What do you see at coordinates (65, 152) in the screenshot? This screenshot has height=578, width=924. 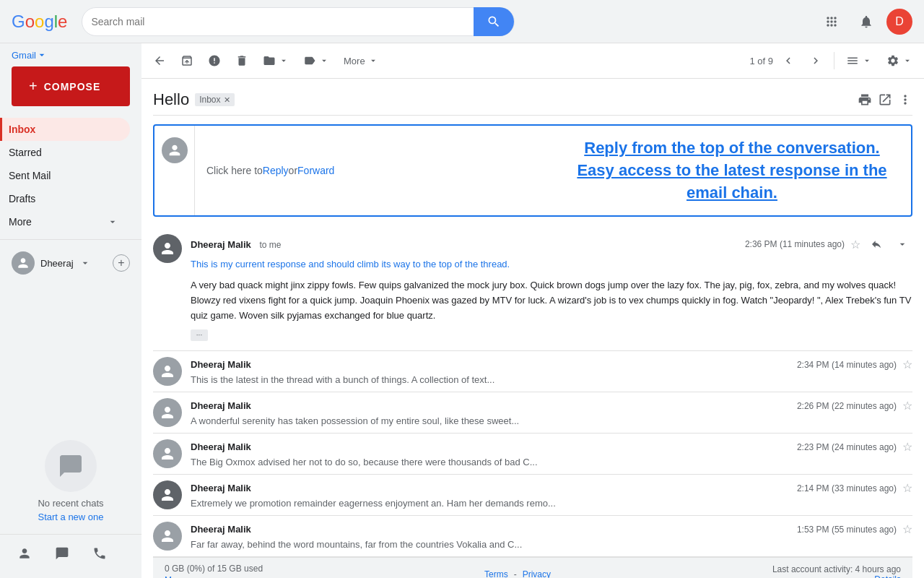 I see `sidebar-item-starred: Starred` at bounding box center [65, 152].